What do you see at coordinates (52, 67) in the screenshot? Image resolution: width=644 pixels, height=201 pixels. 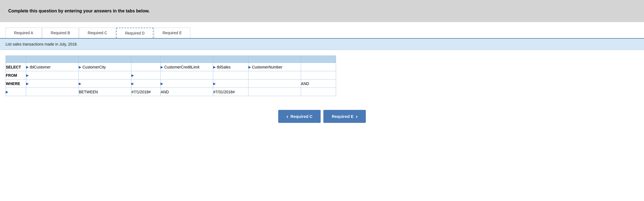 I see `select-col1: ▶ tblCustomer` at bounding box center [52, 67].